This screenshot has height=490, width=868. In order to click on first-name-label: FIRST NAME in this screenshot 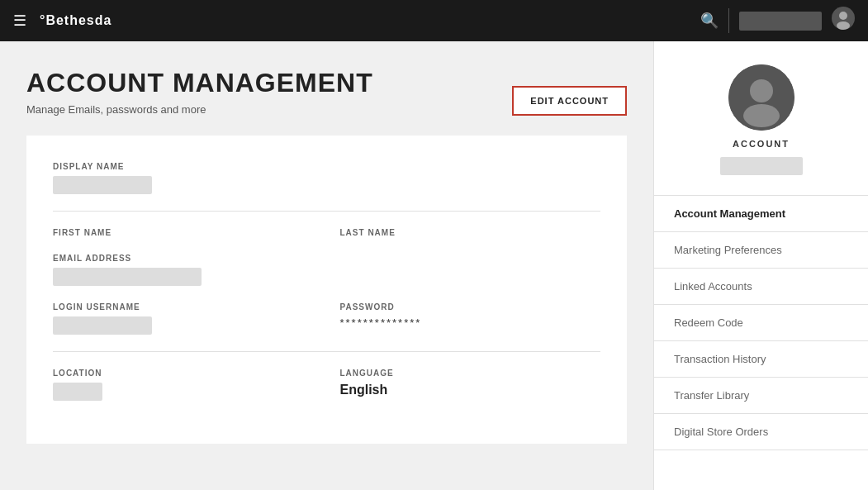, I will do `click(183, 233)`.